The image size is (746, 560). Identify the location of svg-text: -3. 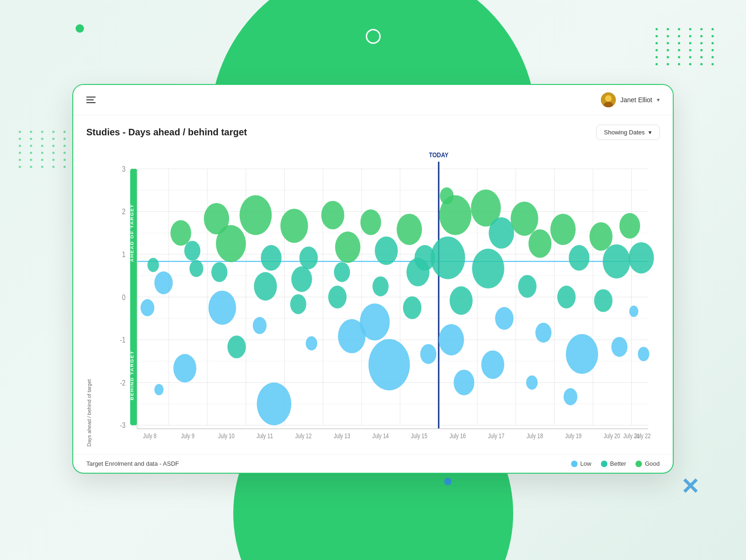
(123, 426).